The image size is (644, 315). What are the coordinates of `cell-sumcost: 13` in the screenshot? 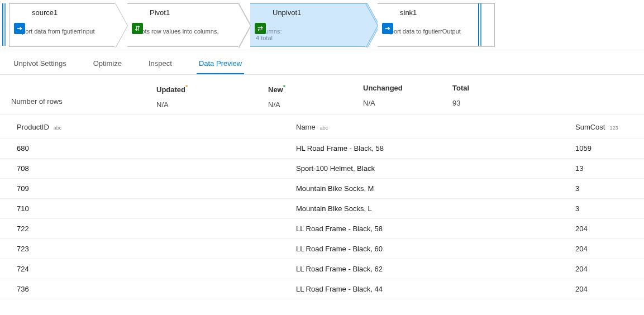 It's located at (610, 169).